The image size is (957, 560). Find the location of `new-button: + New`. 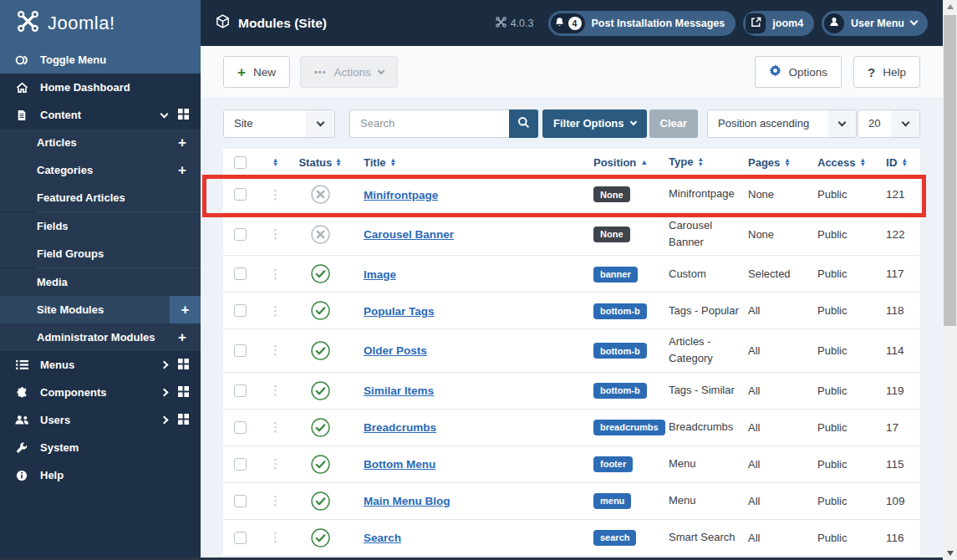

new-button: + New is located at coordinates (257, 72).